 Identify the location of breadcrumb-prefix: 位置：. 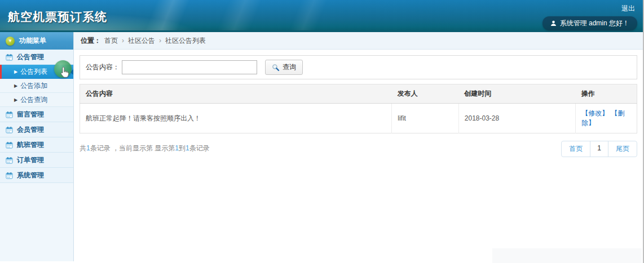
(91, 41).